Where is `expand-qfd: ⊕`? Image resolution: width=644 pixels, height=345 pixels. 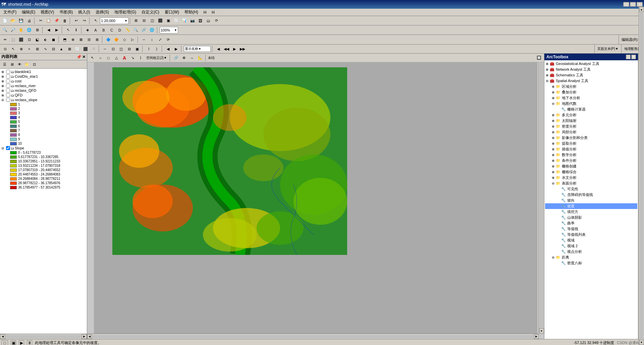
expand-qfd: ⊕ is located at coordinates (3, 95).